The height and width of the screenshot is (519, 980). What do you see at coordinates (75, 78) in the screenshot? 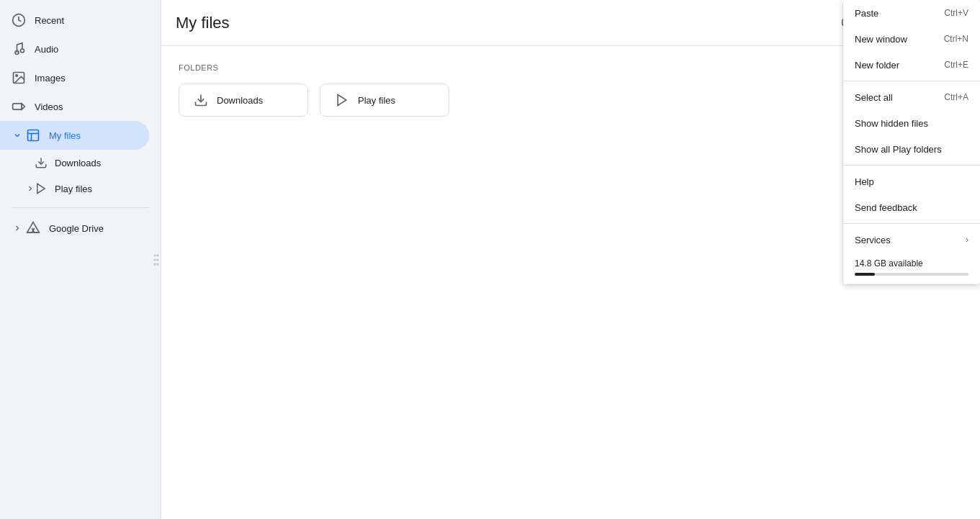
I see `sidebar-item-images: Images` at bounding box center [75, 78].